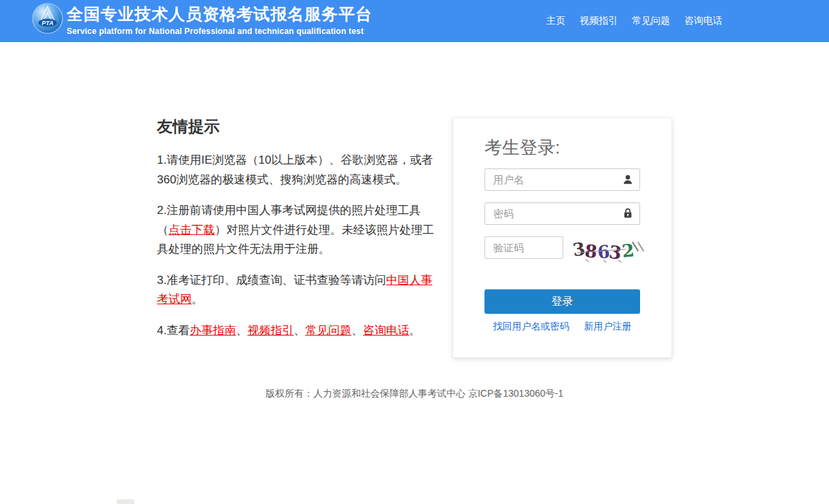 This screenshot has height=504, width=829. What do you see at coordinates (563, 213) in the screenshot?
I see `password-field-wrap` at bounding box center [563, 213].